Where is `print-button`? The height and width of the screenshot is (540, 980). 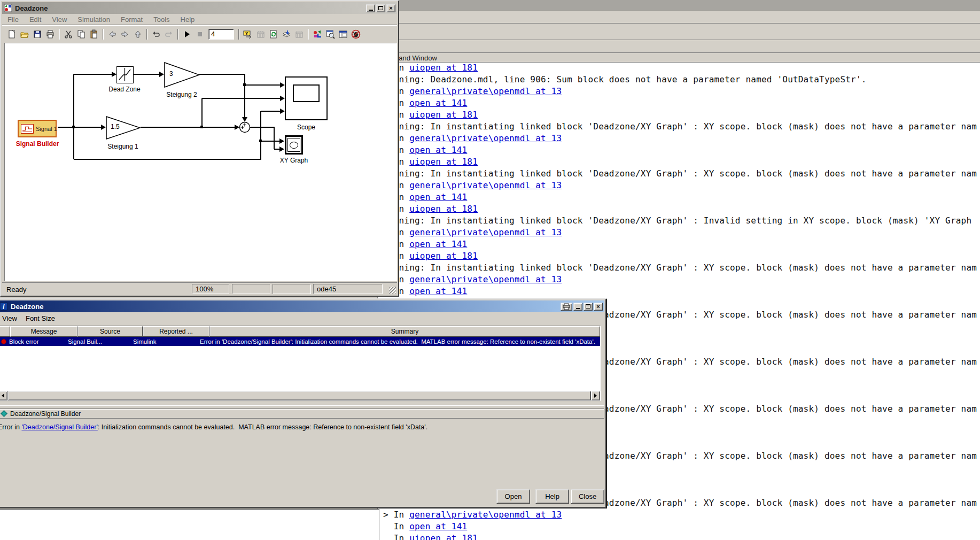
print-button is located at coordinates (50, 34).